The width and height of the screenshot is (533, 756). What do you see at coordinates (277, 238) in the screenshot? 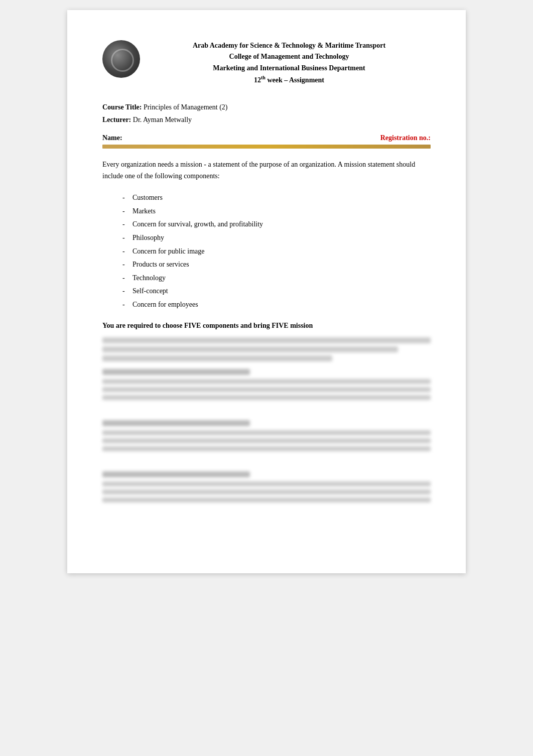
I see `list-item: Philosophy` at bounding box center [277, 238].